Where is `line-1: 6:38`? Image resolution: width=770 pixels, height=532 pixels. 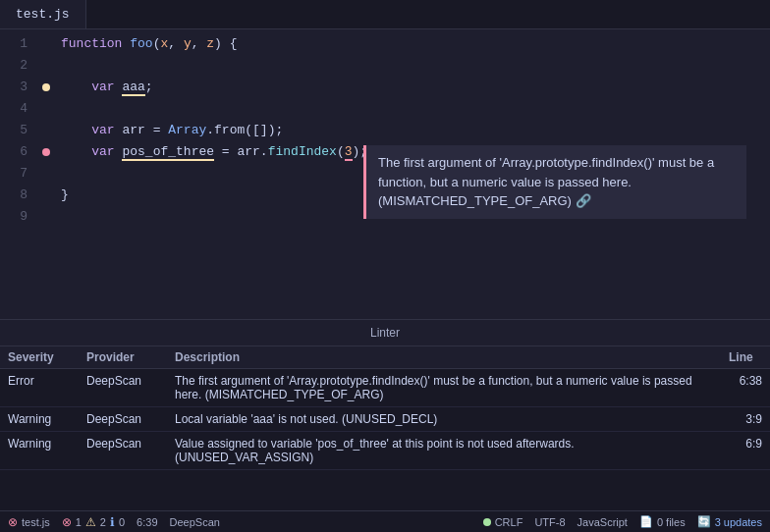
line-1: 6:38 is located at coordinates (745, 389).